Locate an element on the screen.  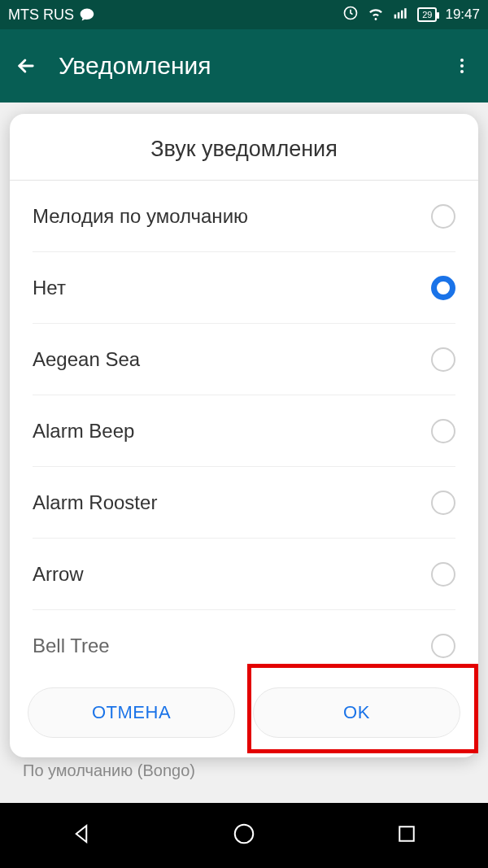
dnd-icon is located at coordinates (351, 15).